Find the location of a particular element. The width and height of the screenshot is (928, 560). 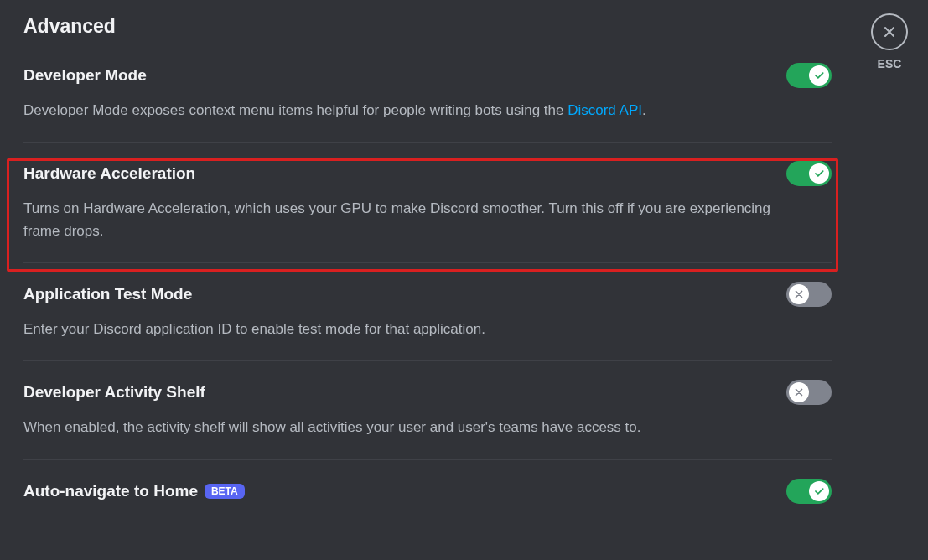

developer-activity-shelf-desc: When enabled, the activity shelf will sh… is located at coordinates (409, 428).